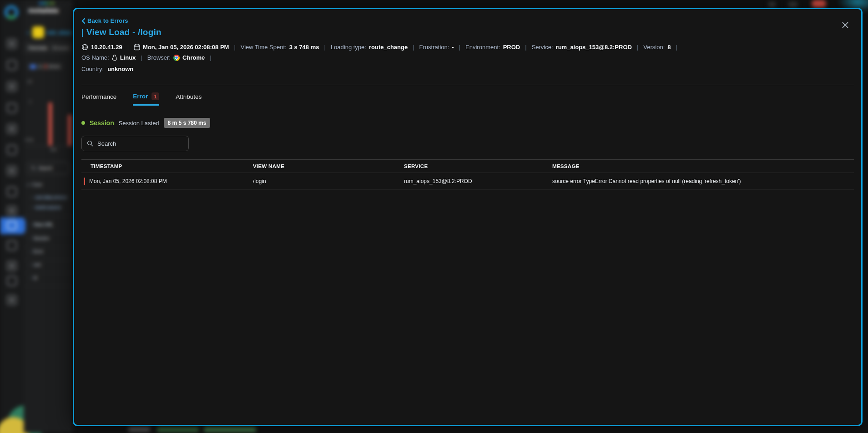  I want to click on entity-row: ‹ rum_aiops, so click(50, 32).